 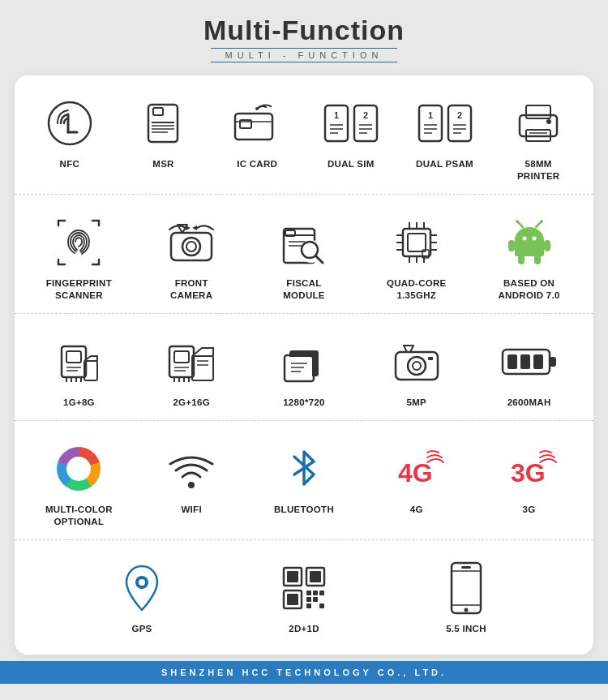 What do you see at coordinates (304, 588) in the screenshot?
I see `barcode-icon` at bounding box center [304, 588].